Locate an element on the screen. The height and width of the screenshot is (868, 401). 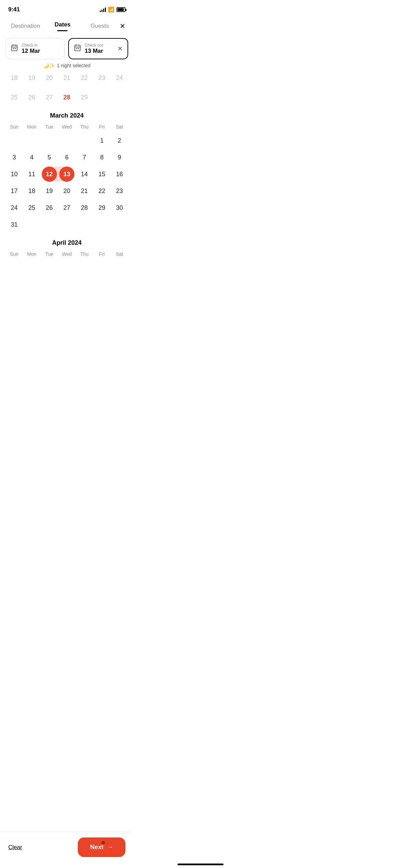
cal-day-6: 6 is located at coordinates (66, 158).